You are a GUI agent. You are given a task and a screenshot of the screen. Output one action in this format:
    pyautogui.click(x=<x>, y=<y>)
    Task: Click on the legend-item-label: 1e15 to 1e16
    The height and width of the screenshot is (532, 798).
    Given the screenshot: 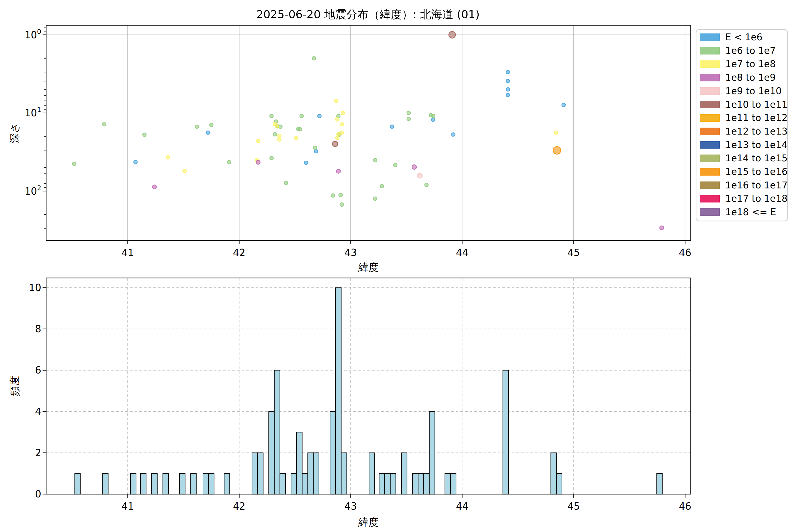 What is the action you would take?
    pyautogui.click(x=757, y=172)
    